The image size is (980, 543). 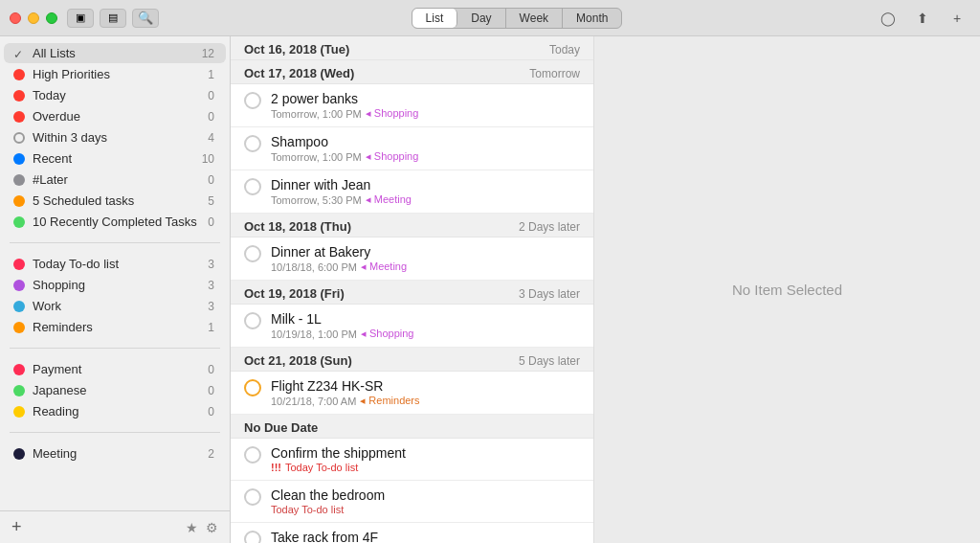 What do you see at coordinates (17, 527) in the screenshot?
I see `add-list-button: +` at bounding box center [17, 527].